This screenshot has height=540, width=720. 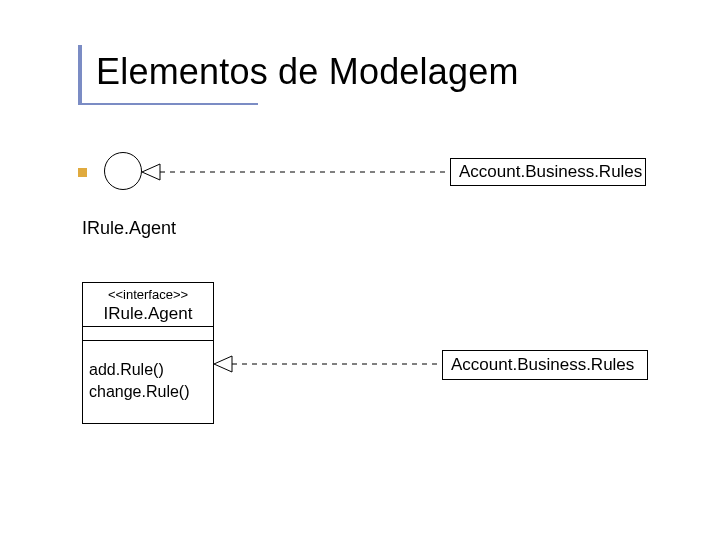 What do you see at coordinates (129, 228) in the screenshot?
I see `irule-agent-label: IRule.Agent` at bounding box center [129, 228].